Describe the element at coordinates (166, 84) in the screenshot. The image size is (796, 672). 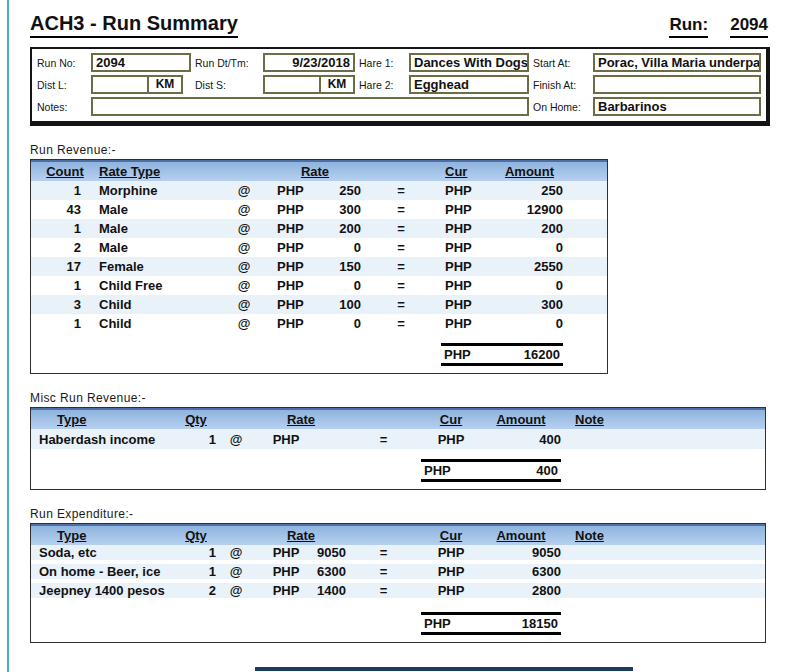
I see `dist-l-unit: KM` at that location.